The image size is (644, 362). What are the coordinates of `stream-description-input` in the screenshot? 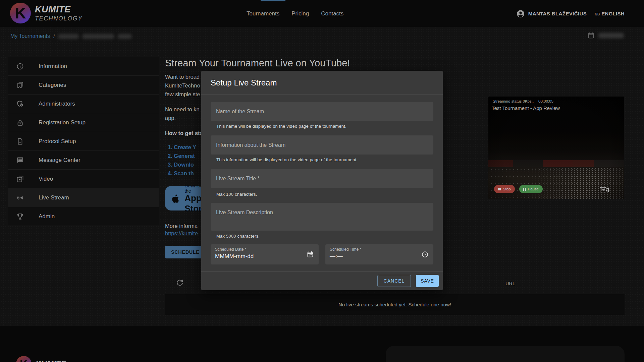 It's located at (322, 217).